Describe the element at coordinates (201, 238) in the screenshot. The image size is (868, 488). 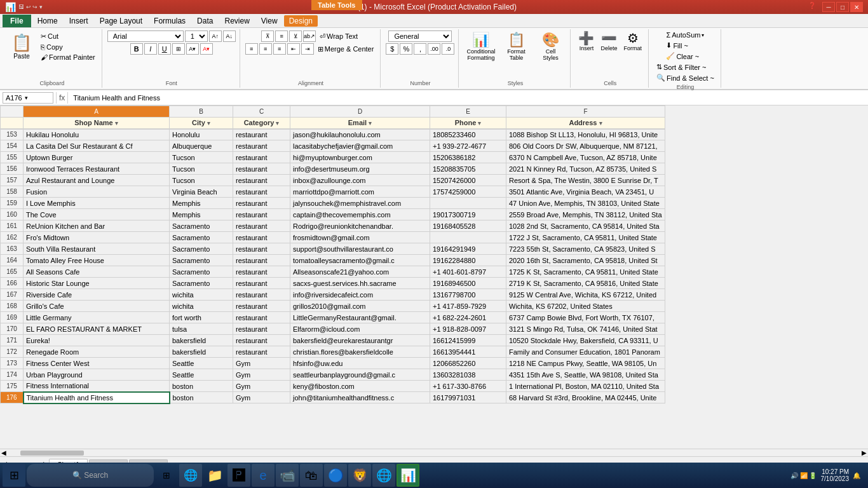
I see `city-cell-162: Sacramento` at that location.